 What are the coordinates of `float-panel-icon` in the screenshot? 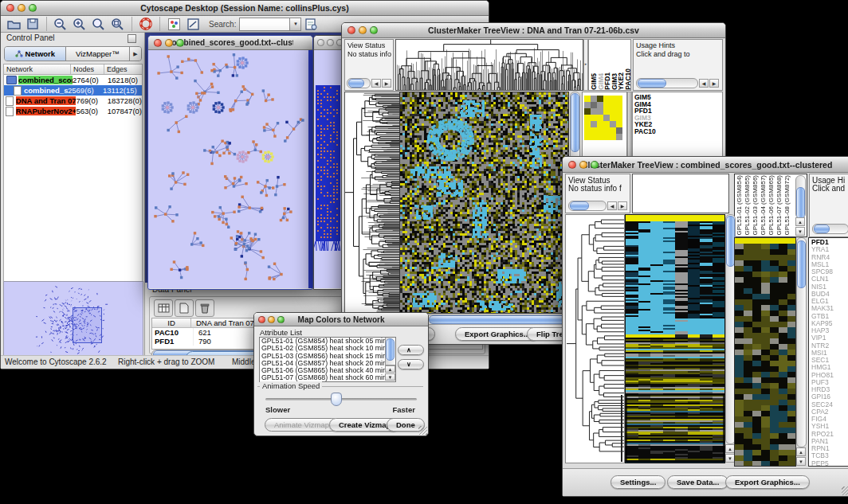 It's located at (132, 38).